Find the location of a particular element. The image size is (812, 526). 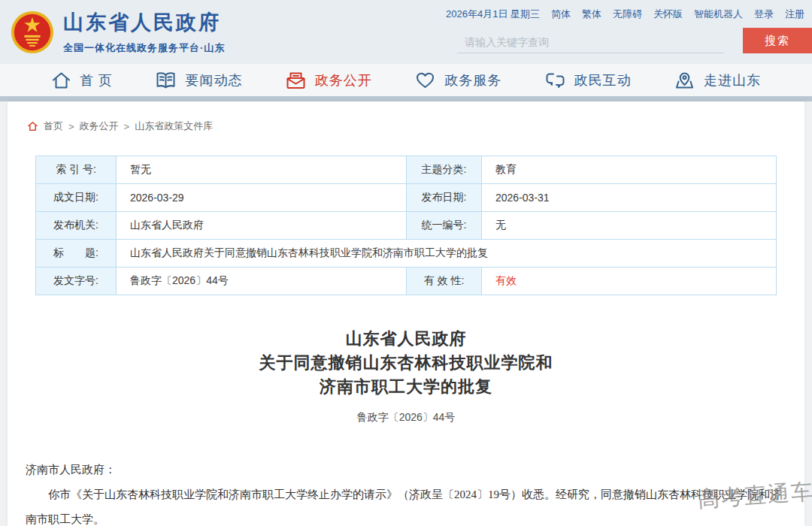

search-input is located at coordinates (591, 42).